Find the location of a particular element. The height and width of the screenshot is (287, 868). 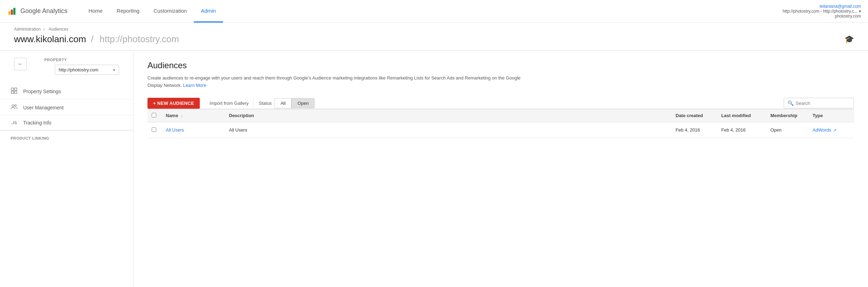

select-all-checkbox is located at coordinates (154, 115).